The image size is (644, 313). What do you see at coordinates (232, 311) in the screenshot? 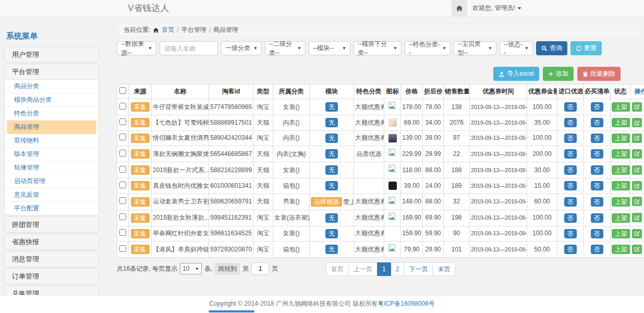
I see `horizontal-scrollbar-thumb` at bounding box center [232, 311].